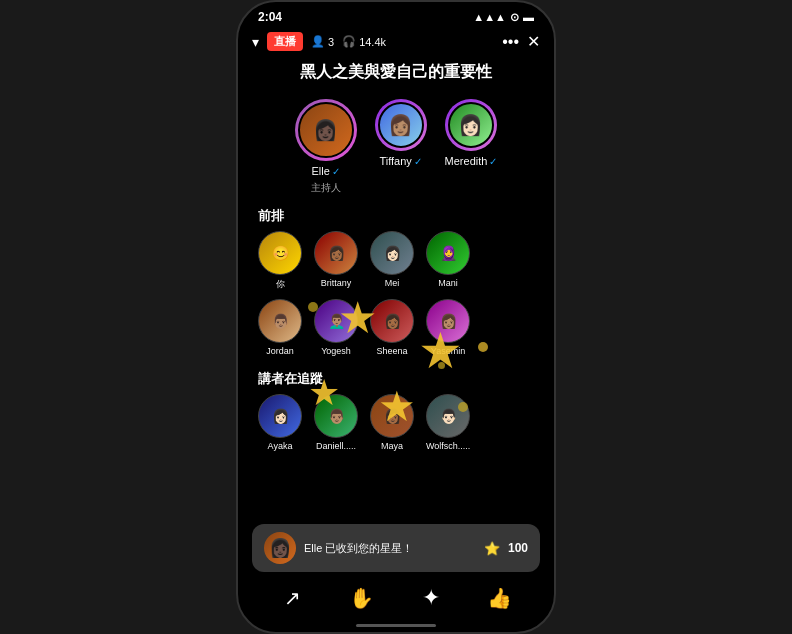 The width and height of the screenshot is (792, 634). Describe the element at coordinates (448, 328) in the screenshot. I see `list-item: 👩🏽 Yasemin` at that location.